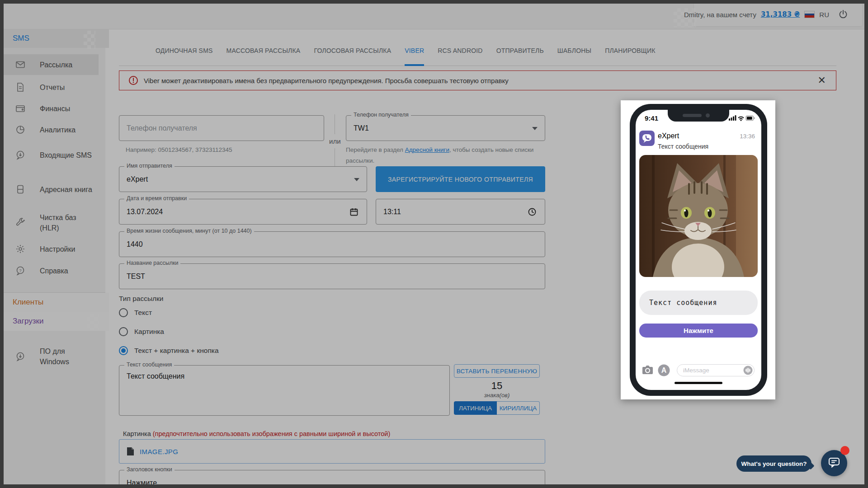 The image size is (868, 488). I want to click on wifi-icon, so click(741, 117).